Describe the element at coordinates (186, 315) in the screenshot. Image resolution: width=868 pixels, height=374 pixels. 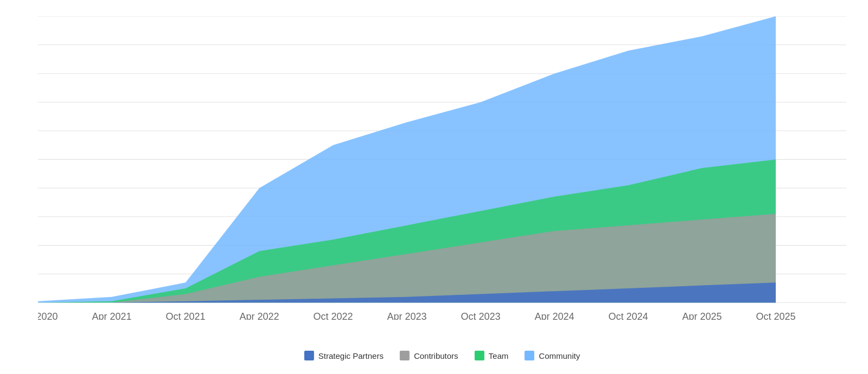
I see `svg-text: Oct 2021` at that location.